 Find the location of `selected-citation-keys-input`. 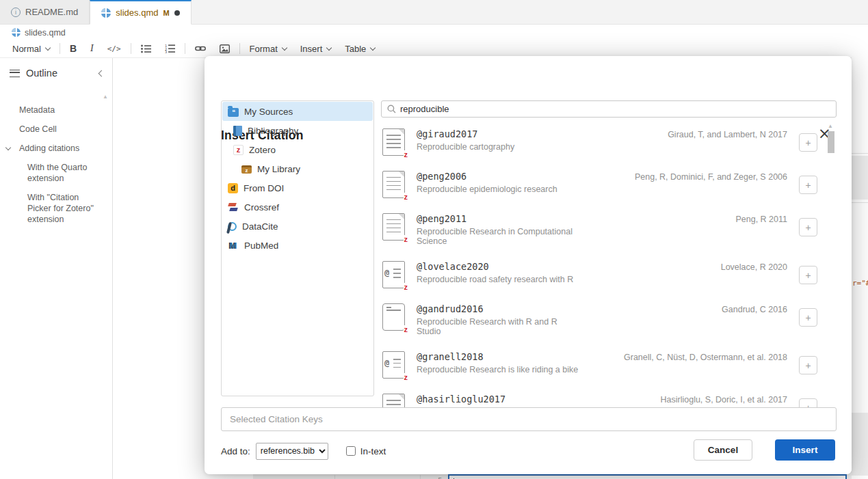

selected-citation-keys-input is located at coordinates (529, 420).